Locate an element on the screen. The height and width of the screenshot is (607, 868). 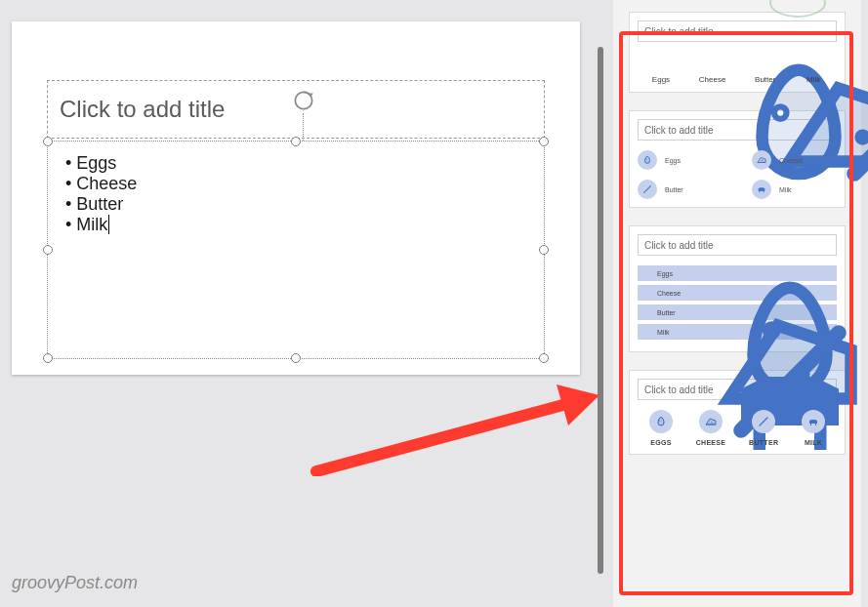
design-item: EGGS is located at coordinates (661, 427).